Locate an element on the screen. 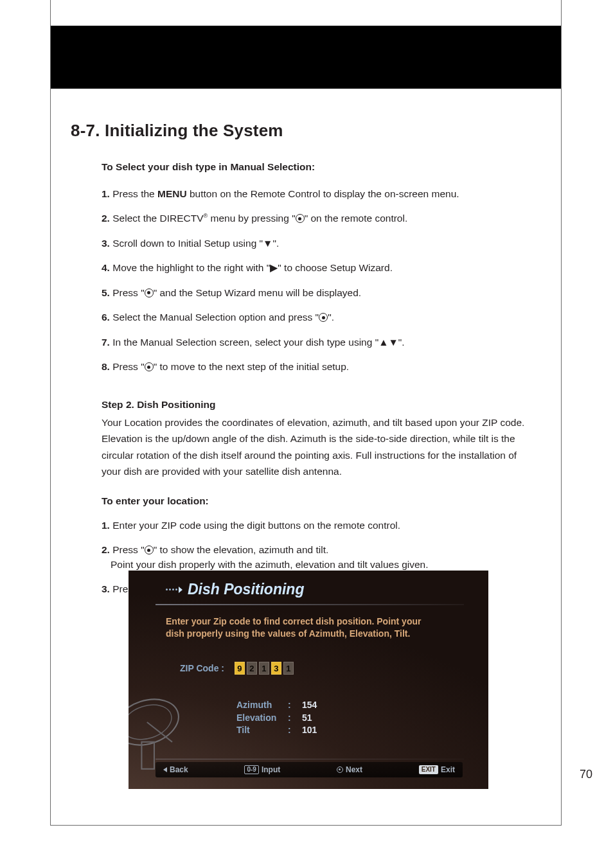 The height and width of the screenshot is (868, 613). section-title: 8-7. Initializing the System is located at coordinates (308, 131).